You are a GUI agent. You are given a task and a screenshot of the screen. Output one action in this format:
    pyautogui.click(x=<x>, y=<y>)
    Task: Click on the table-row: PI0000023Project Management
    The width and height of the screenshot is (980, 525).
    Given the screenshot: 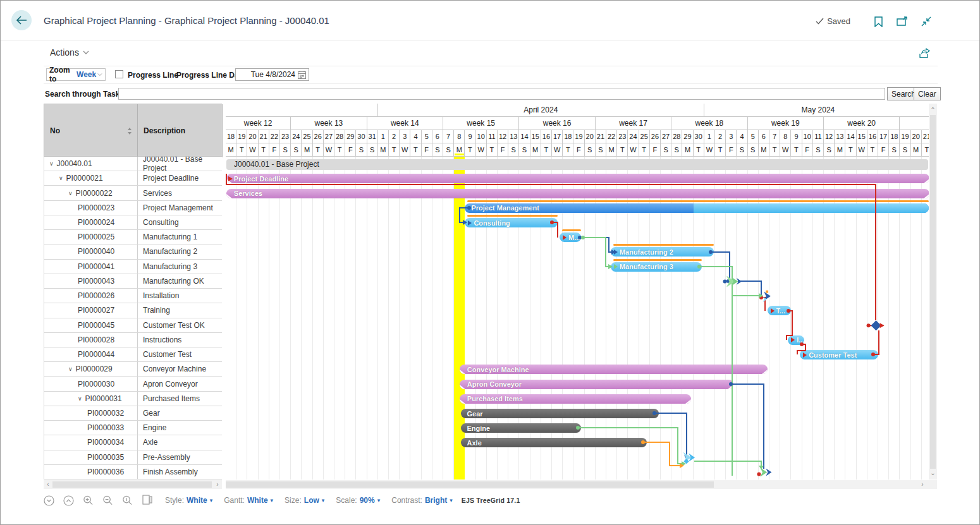 What is the action you would take?
    pyautogui.click(x=133, y=208)
    